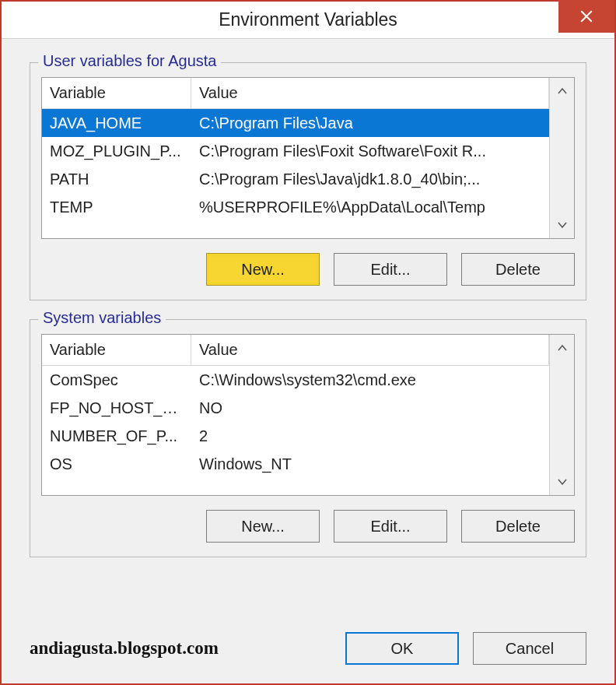 Image resolution: width=616 pixels, height=685 pixels. I want to click on user-group-label: User variables for Agusta, so click(129, 61).